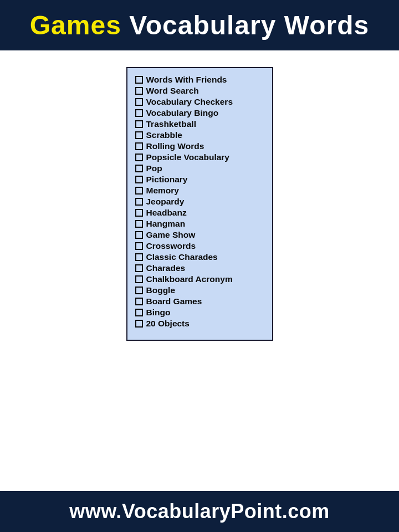 This screenshot has height=532, width=399. I want to click on list-item: Pictionary, so click(198, 180).